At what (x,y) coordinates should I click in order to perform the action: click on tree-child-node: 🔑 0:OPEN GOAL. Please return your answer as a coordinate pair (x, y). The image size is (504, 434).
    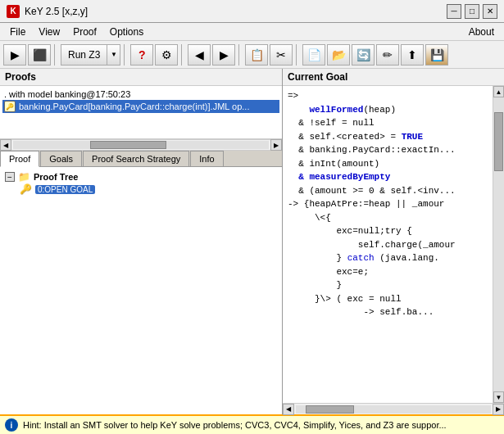
    Looking at the image, I should click on (149, 189).